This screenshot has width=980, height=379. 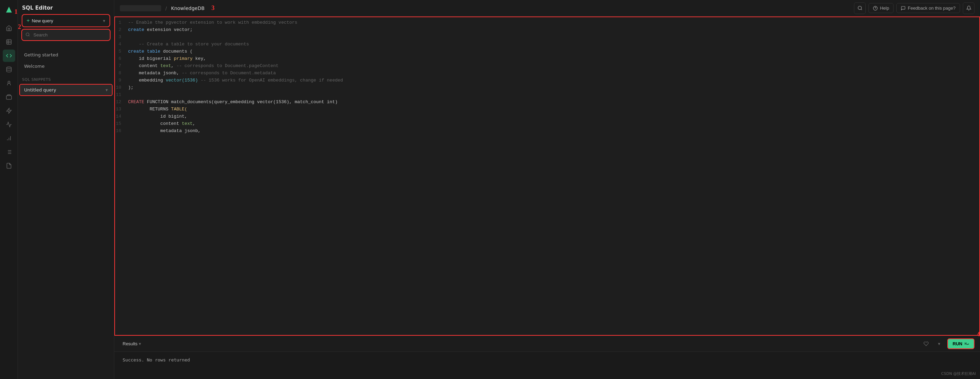 What do you see at coordinates (66, 21) in the screenshot?
I see `new-query-button: + New query ▾` at bounding box center [66, 21].